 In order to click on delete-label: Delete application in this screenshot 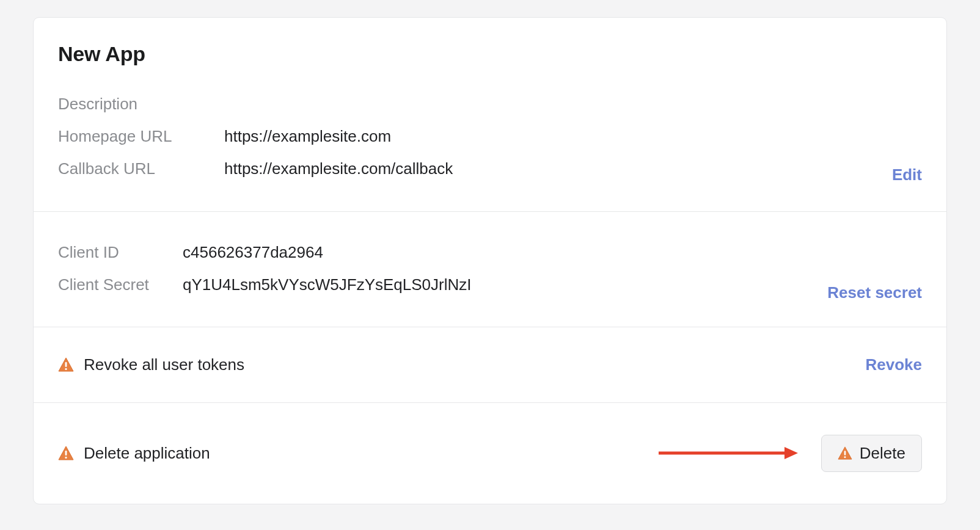, I will do `click(147, 453)`.